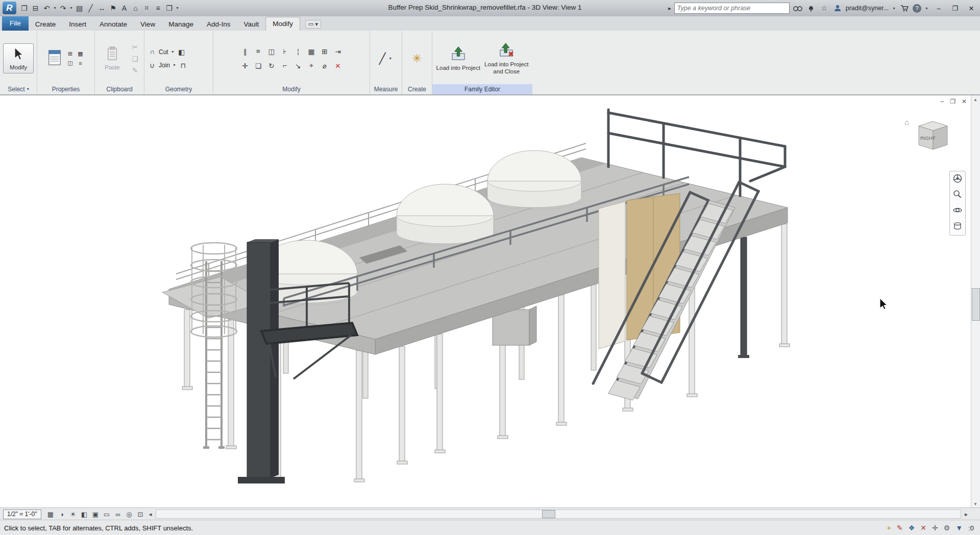 This screenshot has width=980, height=535. I want to click on unpin-icon: ⌀, so click(325, 65).